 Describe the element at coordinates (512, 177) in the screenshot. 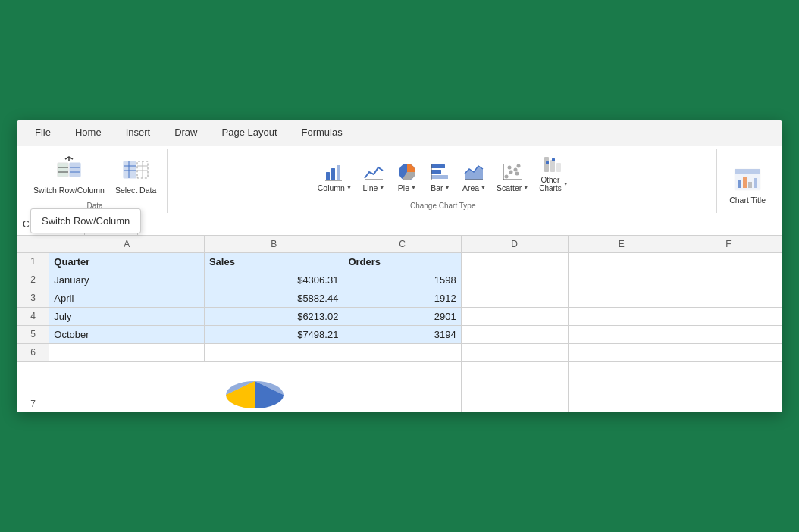

I see `scatter-chart-button: Scatter ▼` at that location.